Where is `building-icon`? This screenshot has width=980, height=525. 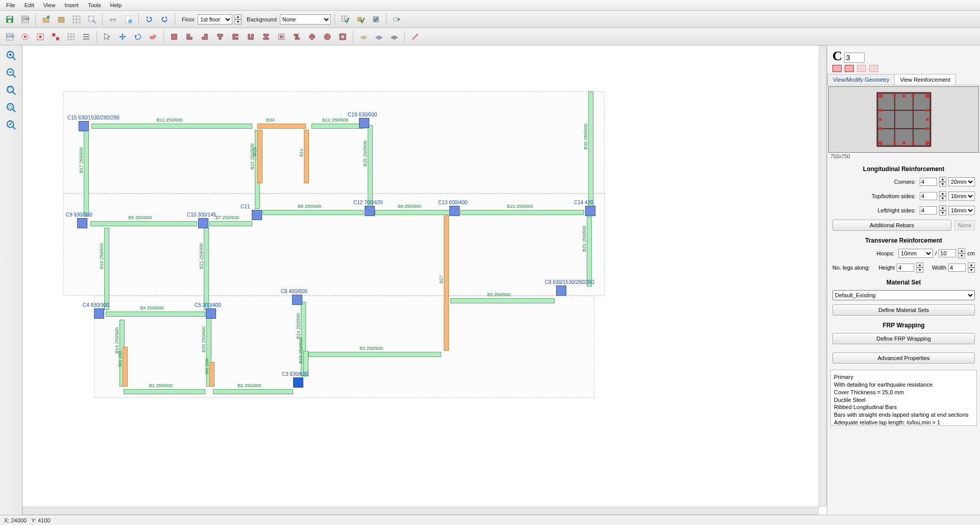
building-icon is located at coordinates (61, 19).